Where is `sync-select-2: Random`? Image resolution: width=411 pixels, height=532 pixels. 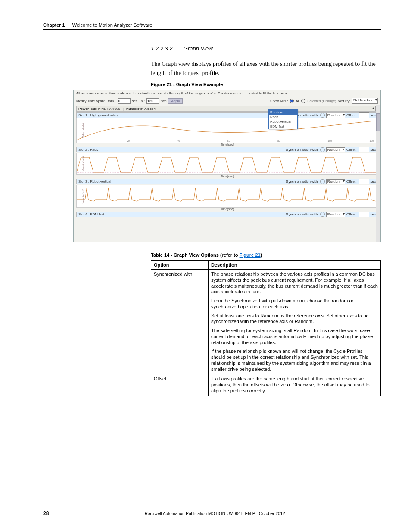 sync-select-2: Random is located at coordinates (336, 150).